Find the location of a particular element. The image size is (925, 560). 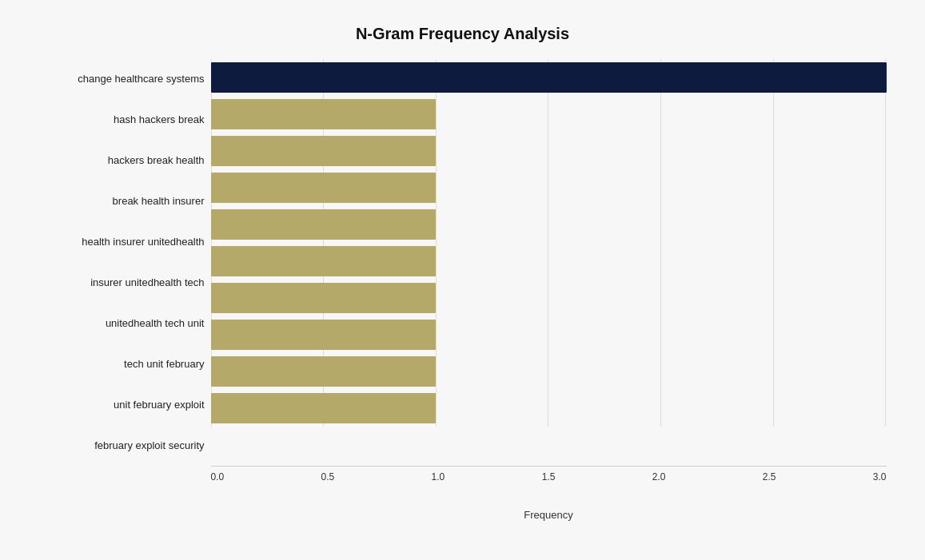

y-label: insurer unitedhealth tech is located at coordinates (122, 283).